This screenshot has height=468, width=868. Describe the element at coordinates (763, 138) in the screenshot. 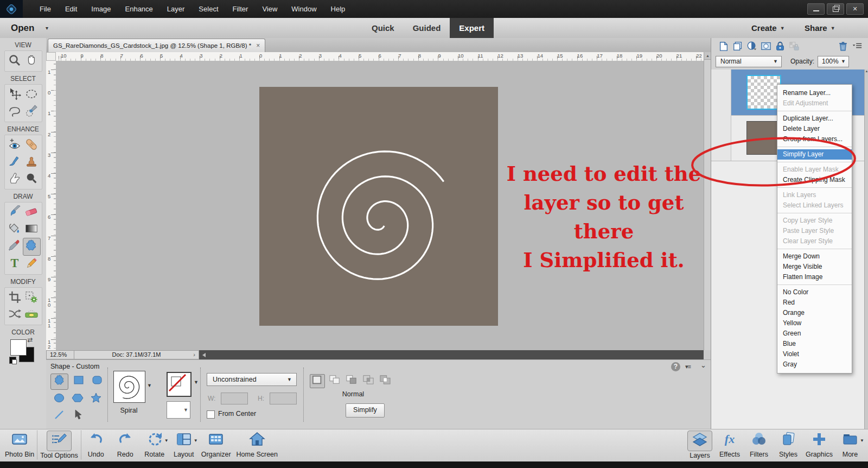

I see `layer-thumbnail` at that location.